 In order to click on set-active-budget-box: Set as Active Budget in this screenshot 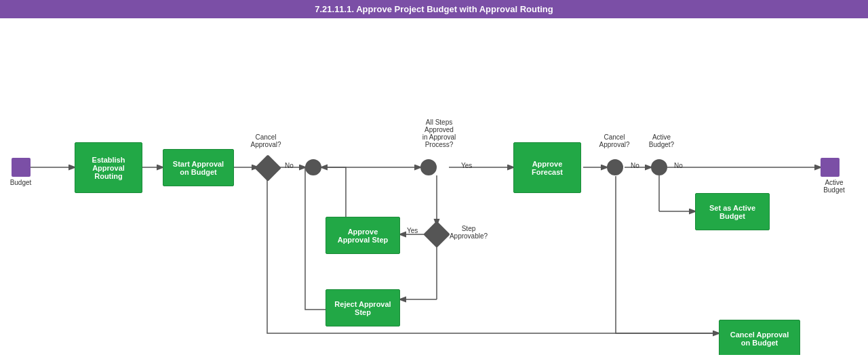, I will do `click(732, 211)`.